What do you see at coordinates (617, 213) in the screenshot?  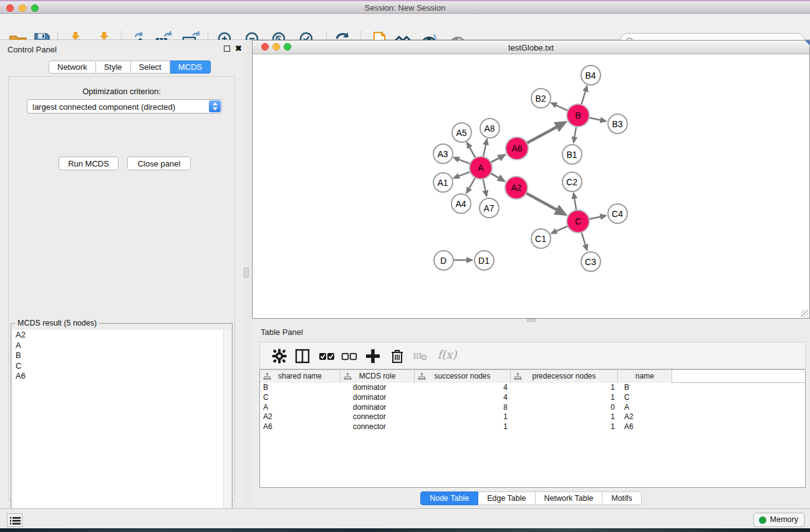 I see `graph-node-C4: C4` at bounding box center [617, 213].